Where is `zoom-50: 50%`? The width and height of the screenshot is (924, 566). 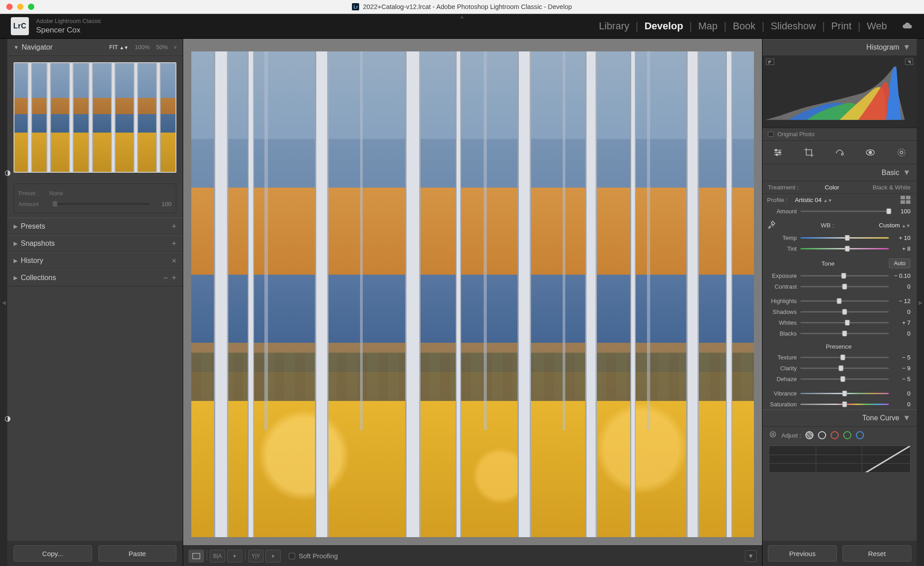 zoom-50: 50% is located at coordinates (162, 47).